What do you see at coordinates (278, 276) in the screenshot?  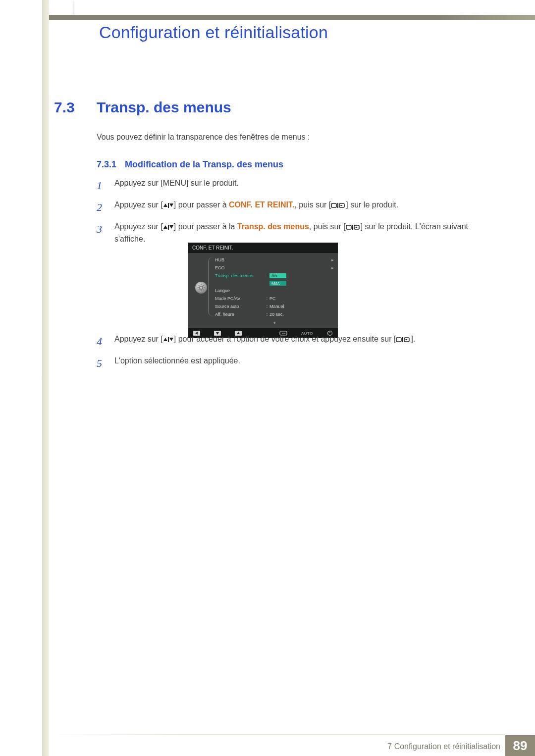 I see `osd-option-off: Arr.` at bounding box center [278, 276].